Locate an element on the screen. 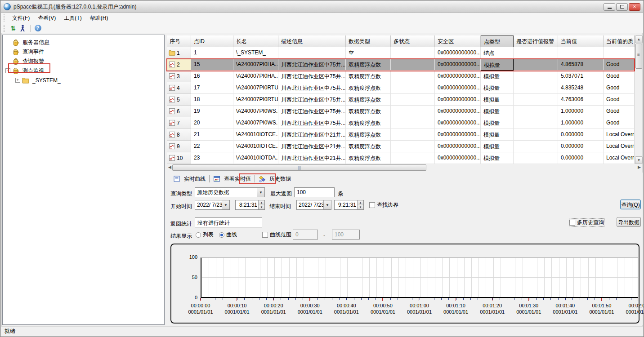 The width and height of the screenshot is (644, 337). cell-desc: 川西北江油作业区中75井... is located at coordinates (312, 76).